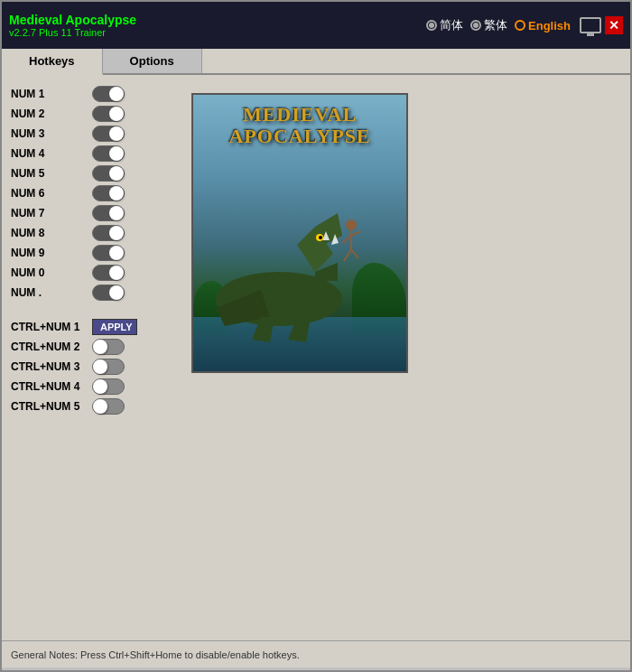 The height and width of the screenshot is (672, 632). I want to click on lang-traditional-label: 繁体, so click(496, 25).